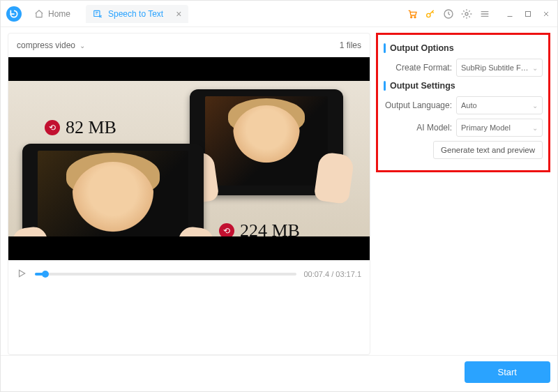 The width and height of the screenshot is (558, 392). Describe the element at coordinates (412, 14) in the screenshot. I see `cart-icon` at that location.